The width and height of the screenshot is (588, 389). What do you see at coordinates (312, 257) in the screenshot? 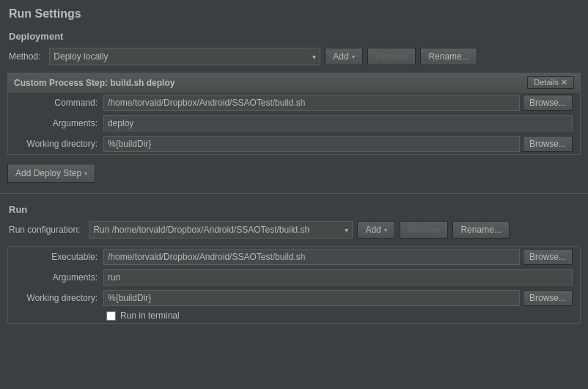
I see `executable-input` at bounding box center [312, 257].